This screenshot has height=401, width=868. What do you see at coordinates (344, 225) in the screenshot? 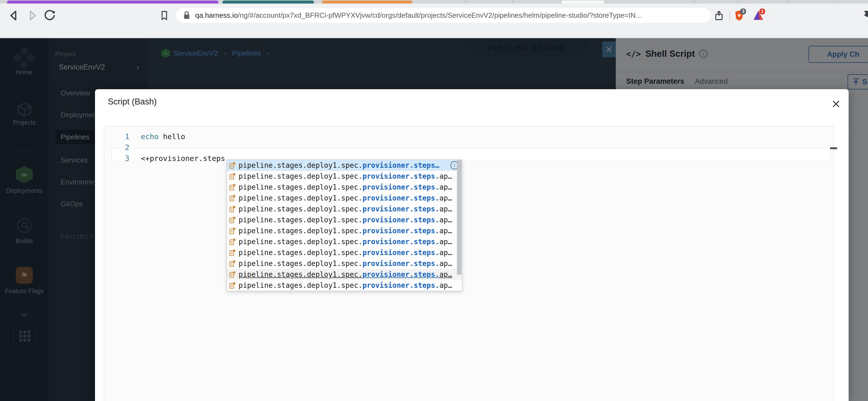
I see `autocomplete-dropdown: pipeline.stages.deploy1.spec.provisioner…` at bounding box center [344, 225].